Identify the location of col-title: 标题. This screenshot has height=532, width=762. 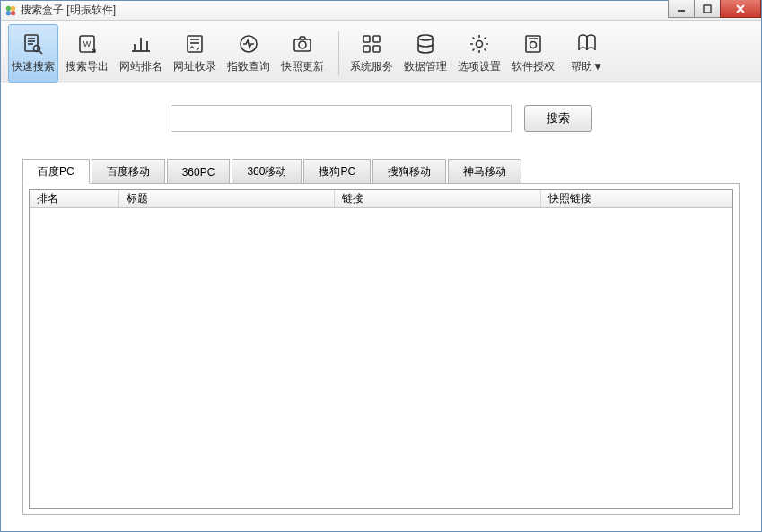
(227, 199).